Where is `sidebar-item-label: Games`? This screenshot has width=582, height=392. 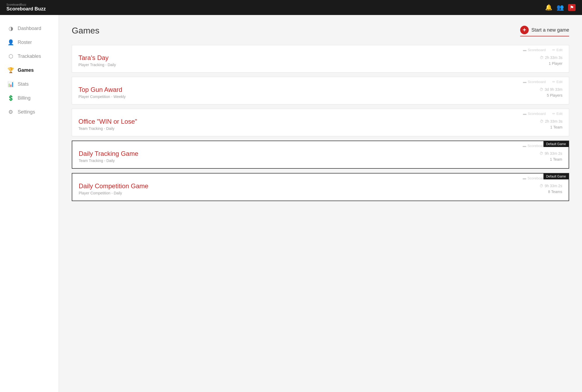 sidebar-item-label: Games is located at coordinates (26, 70).